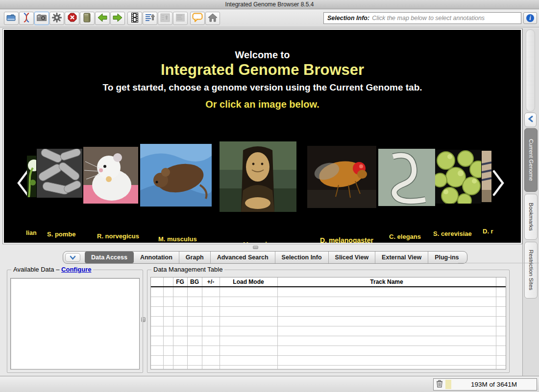 The image size is (539, 392). Describe the element at coordinates (75, 324) in the screenshot. I see `available-data-list` at that location.